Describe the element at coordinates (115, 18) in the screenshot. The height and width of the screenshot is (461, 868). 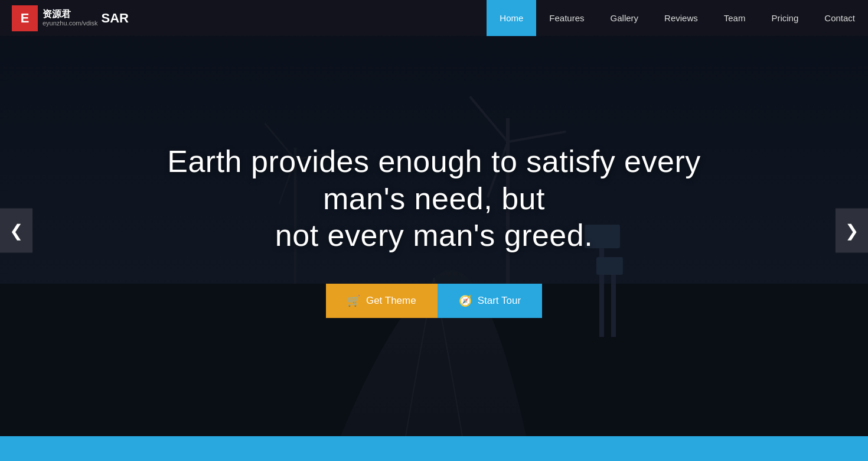
I see `brand-title: SAR` at that location.